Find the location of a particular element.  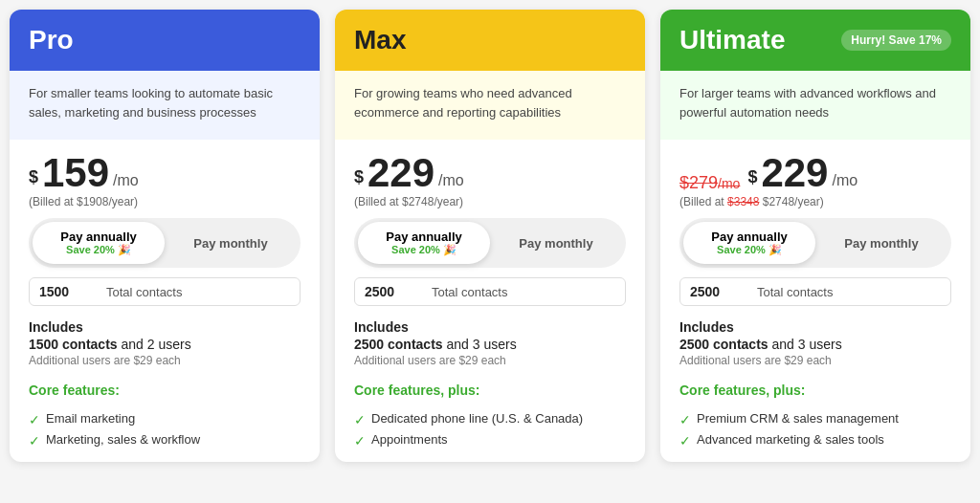

includes-section-pro: Includes 1500 contacts and 2 users Addit… is located at coordinates (165, 343).